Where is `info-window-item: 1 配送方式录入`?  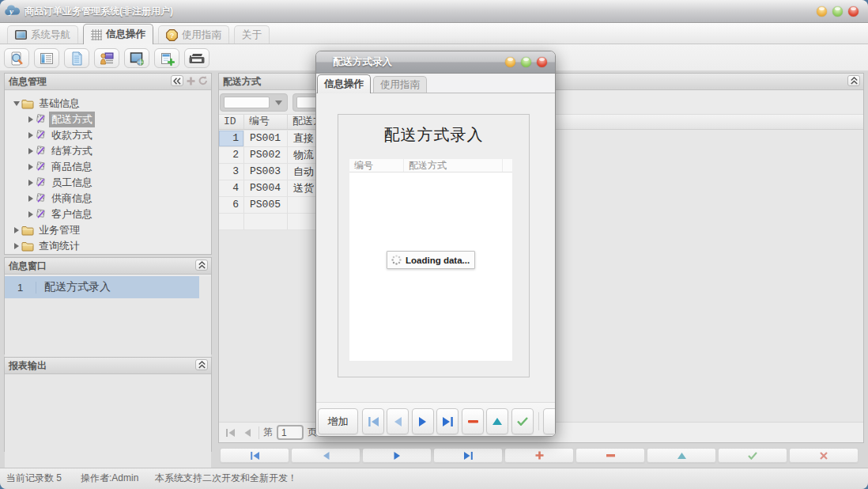
info-window-item: 1 配送方式录入 is located at coordinates (102, 287).